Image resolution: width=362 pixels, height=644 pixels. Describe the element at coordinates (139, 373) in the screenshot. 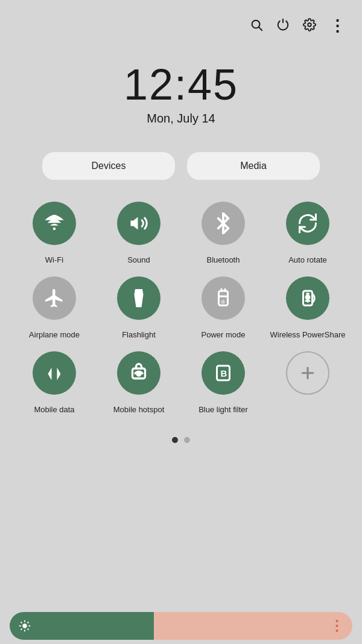

I see `hotspot-icon-circle` at that location.